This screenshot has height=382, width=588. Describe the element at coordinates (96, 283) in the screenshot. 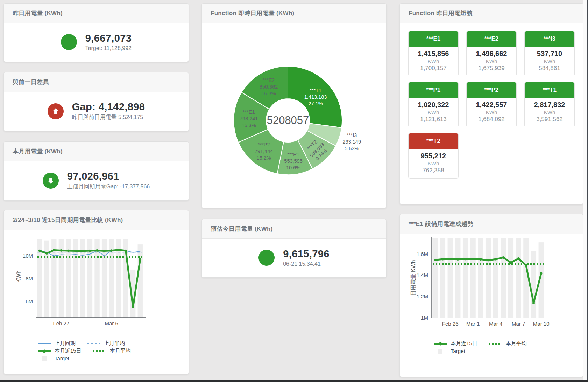

I see `compare-chart: 6M8M10MFeb 27Mar 6KWh` at that location.